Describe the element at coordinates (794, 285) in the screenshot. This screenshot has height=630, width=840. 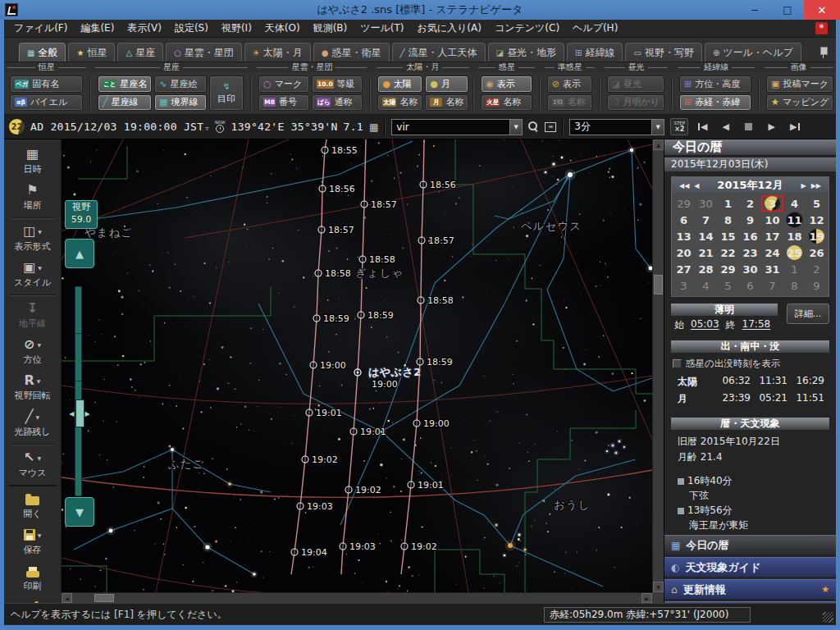
I see `calendar-day-8: 8` at that location.